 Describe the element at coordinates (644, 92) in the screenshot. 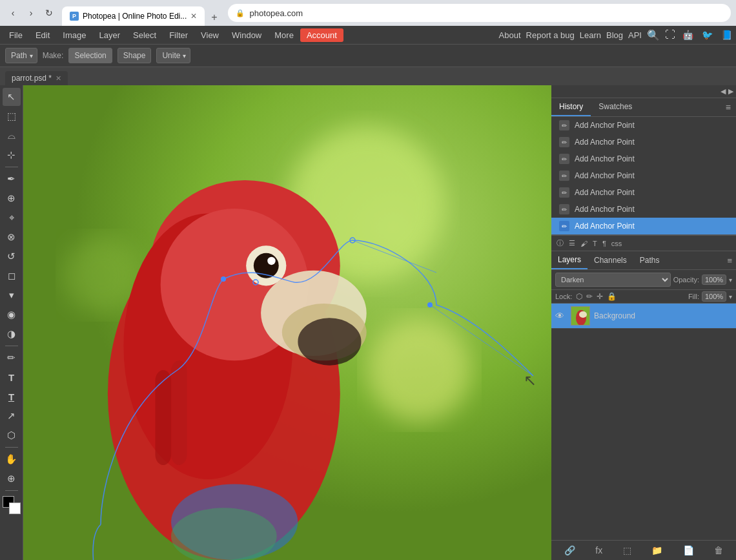

I see `panel-collapse-bar: ◀ ▶` at that location.